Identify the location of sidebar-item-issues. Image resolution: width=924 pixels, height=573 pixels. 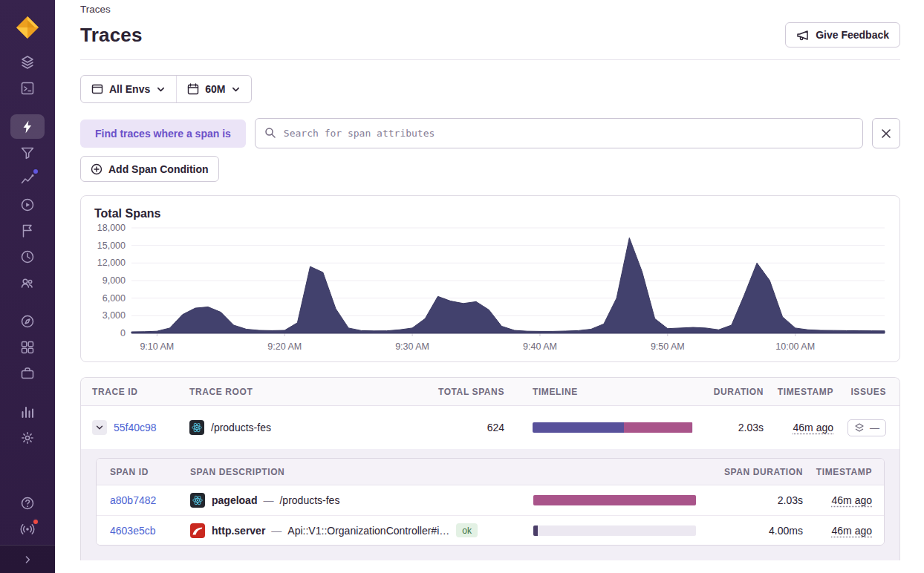
(27, 62).